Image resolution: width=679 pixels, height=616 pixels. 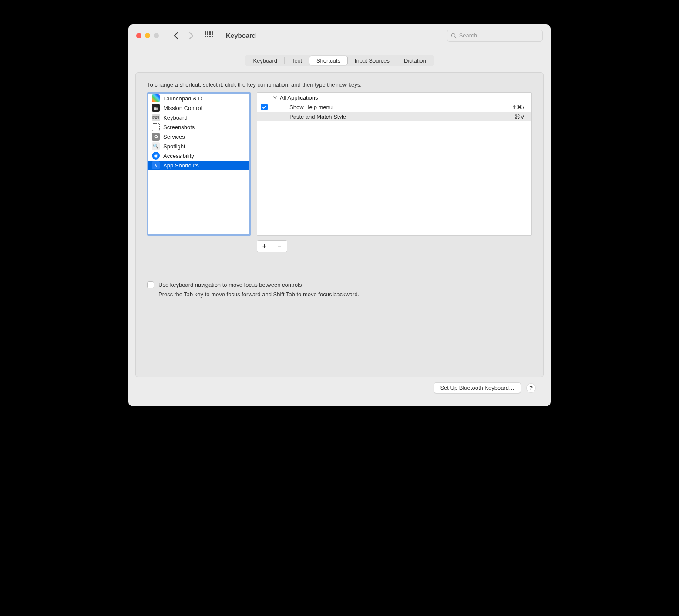 What do you see at coordinates (156, 137) in the screenshot?
I see `services-icon: ✿` at bounding box center [156, 137].